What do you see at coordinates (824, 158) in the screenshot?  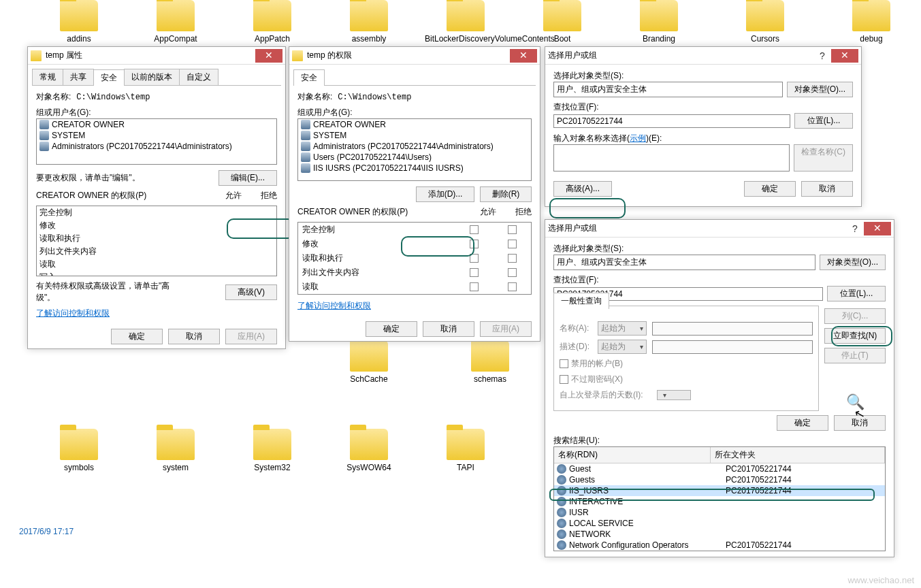 I see `check-names-button: 检查名称(C)` at bounding box center [824, 158].